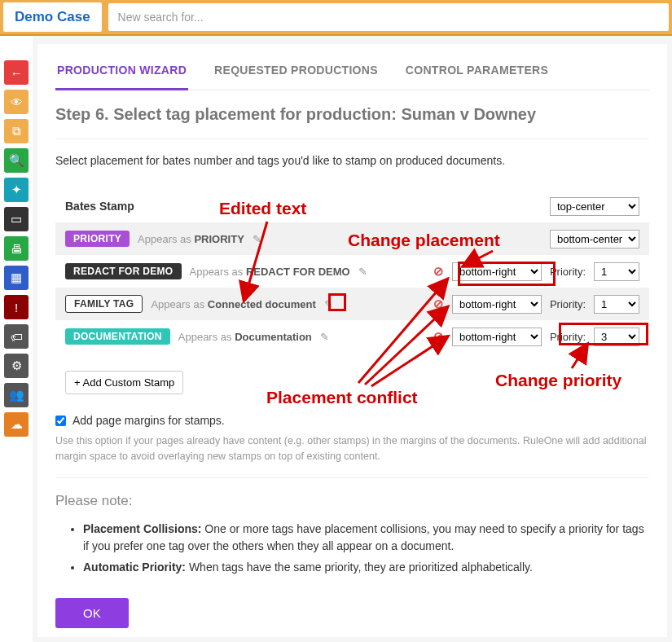 The image size is (672, 642). I want to click on margins-checkbox, so click(60, 420).